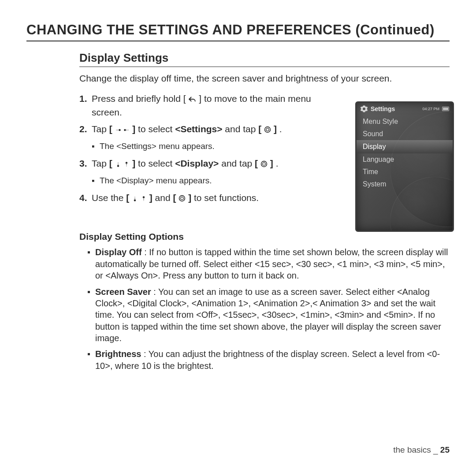  What do you see at coordinates (405, 134) in the screenshot?
I see `device-menu-item: Sound` at bounding box center [405, 134].